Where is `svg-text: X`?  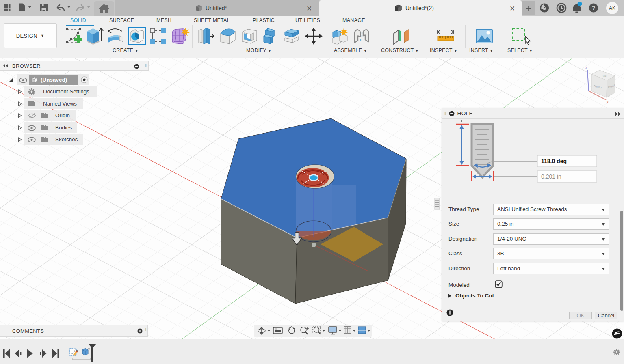
svg-text: X is located at coordinates (608, 102).